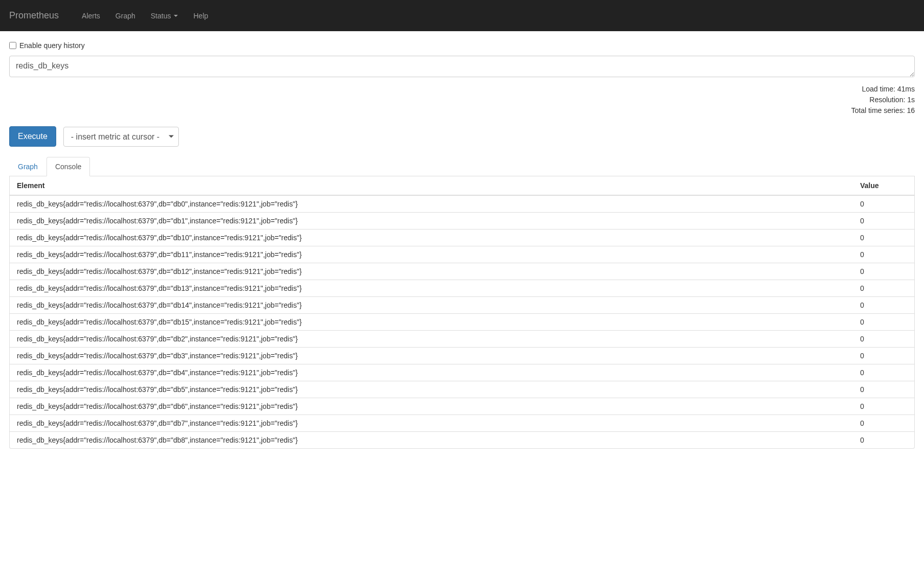 The image size is (924, 575). I want to click on stat-resolution: Resolution: 1s, so click(462, 100).